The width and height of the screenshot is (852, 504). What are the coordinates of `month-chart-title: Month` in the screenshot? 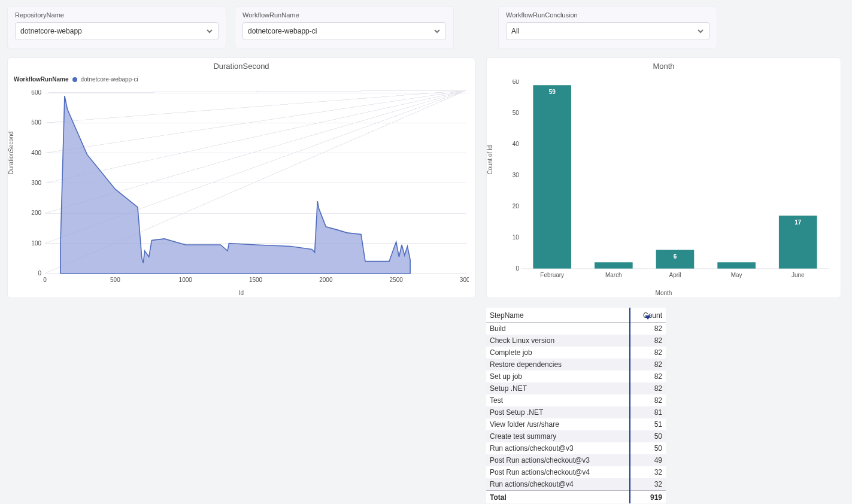 It's located at (663, 65).